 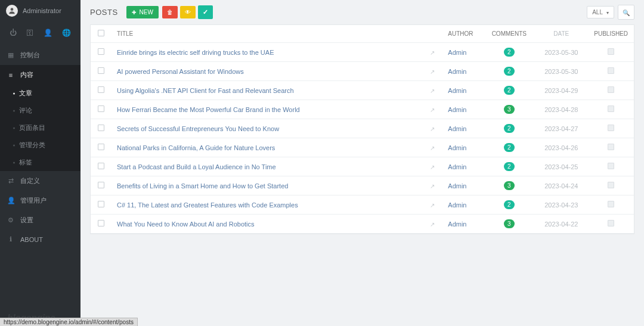 What do you see at coordinates (611, 34) in the screenshot?
I see `col-published-header: PUBLISHED` at bounding box center [611, 34].